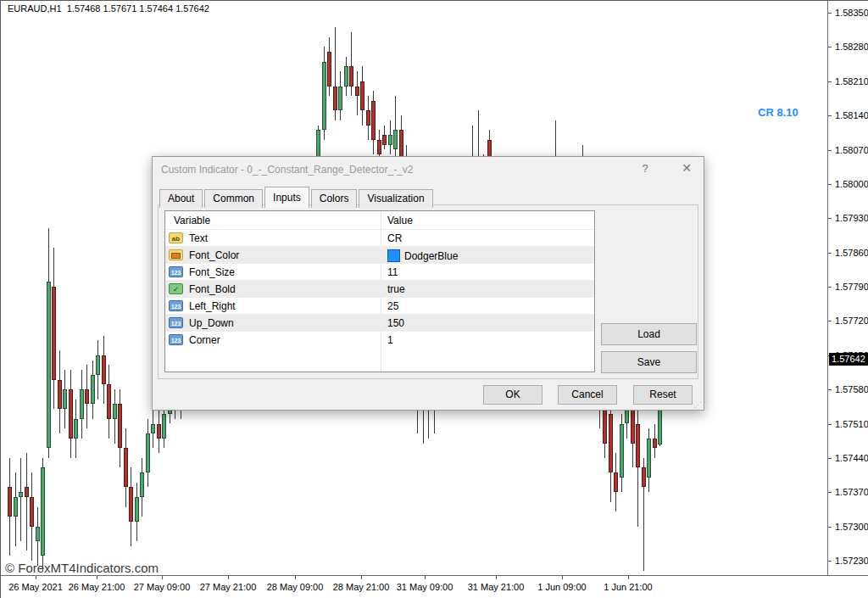 The width and height of the screenshot is (868, 598). Describe the element at coordinates (361, 587) in the screenshot. I see `time-label: 28 May 21:00` at that location.